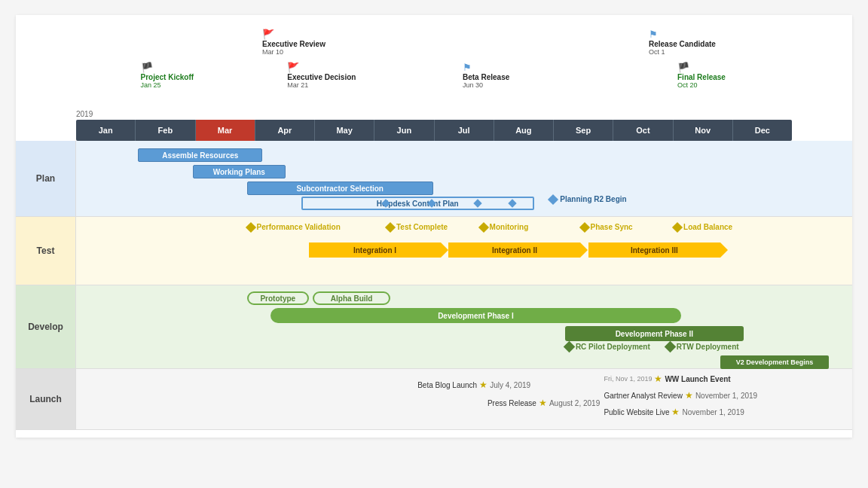 The width and height of the screenshot is (868, 488). Describe the element at coordinates (544, 403) in the screenshot. I see `event-press-release: Press Release ★ August 2, 2019` at that location.